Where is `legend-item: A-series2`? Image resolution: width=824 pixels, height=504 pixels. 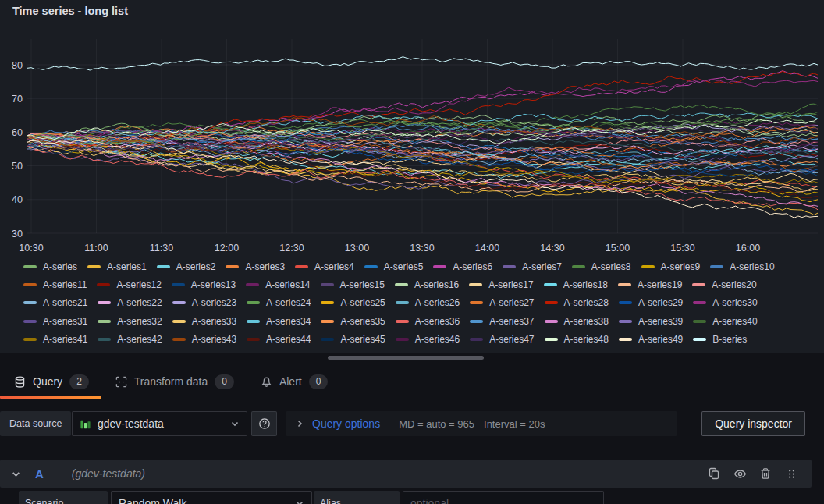
legend-item: A-series2 is located at coordinates (186, 267).